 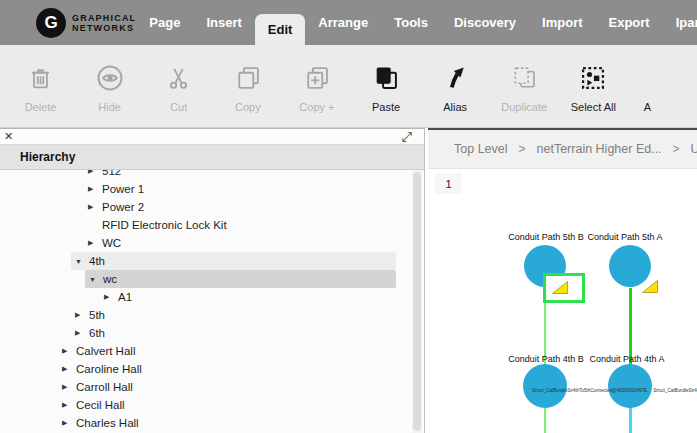 What do you see at coordinates (343, 22) in the screenshot?
I see `menu-item-arrange: Arrange` at bounding box center [343, 22].